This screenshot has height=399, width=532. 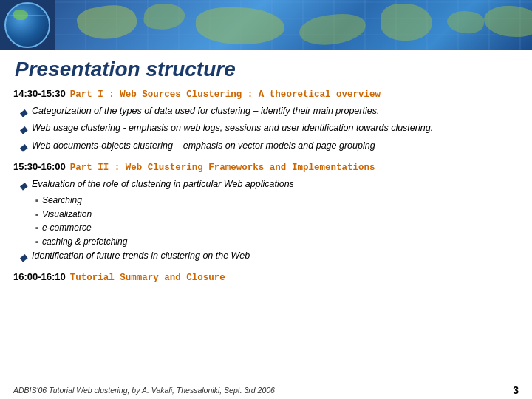 What do you see at coordinates (225, 95) in the screenshot?
I see `section1-topic: Part I : Web Sources Clustering : A theo…` at bounding box center [225, 95].